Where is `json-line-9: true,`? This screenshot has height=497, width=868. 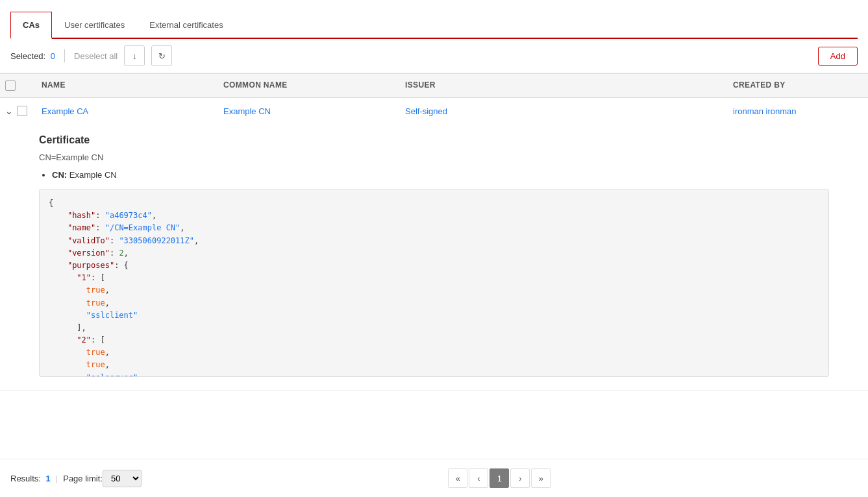 json-line-9: true, is located at coordinates (434, 304).